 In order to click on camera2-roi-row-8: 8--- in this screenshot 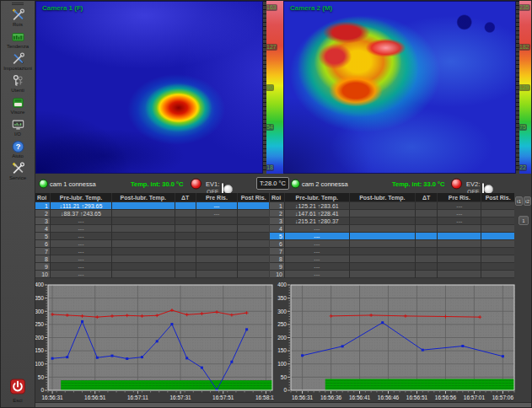, I will do `click(392, 260)`.